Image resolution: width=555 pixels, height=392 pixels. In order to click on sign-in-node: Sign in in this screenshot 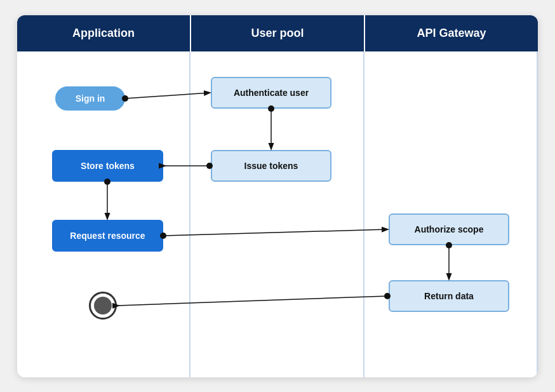, I will do `click(90, 98)`.